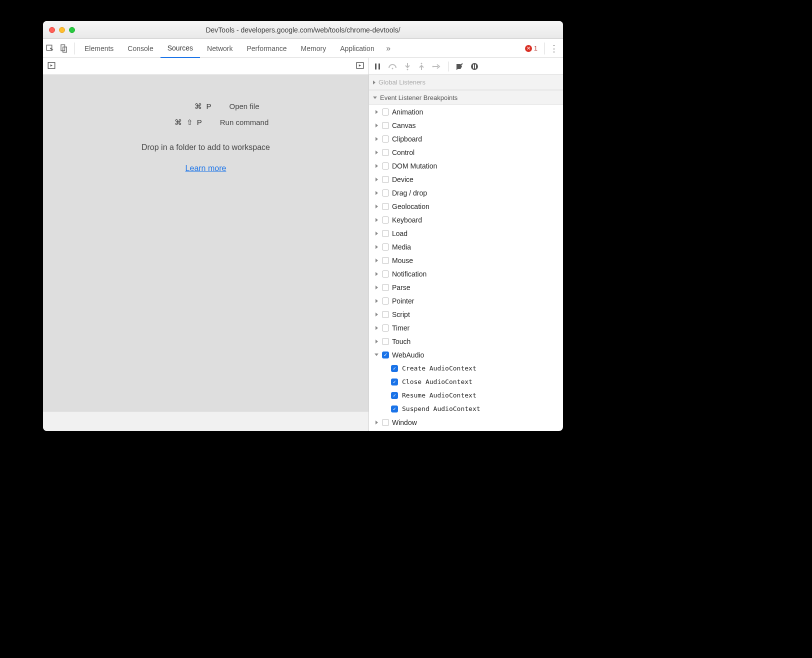 The height and width of the screenshot is (658, 812). Describe the element at coordinates (466, 233) in the screenshot. I see `breakpoint-category: Load` at that location.